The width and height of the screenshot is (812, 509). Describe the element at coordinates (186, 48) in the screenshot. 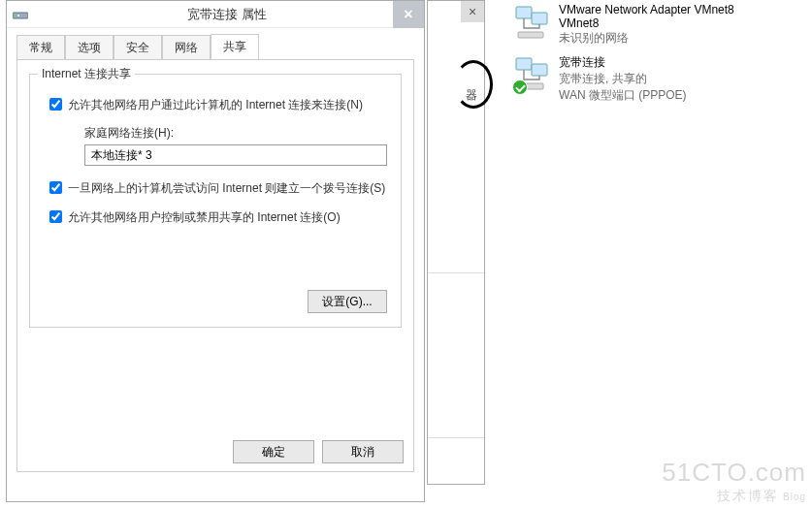

I see `tab-network: 网络` at that location.